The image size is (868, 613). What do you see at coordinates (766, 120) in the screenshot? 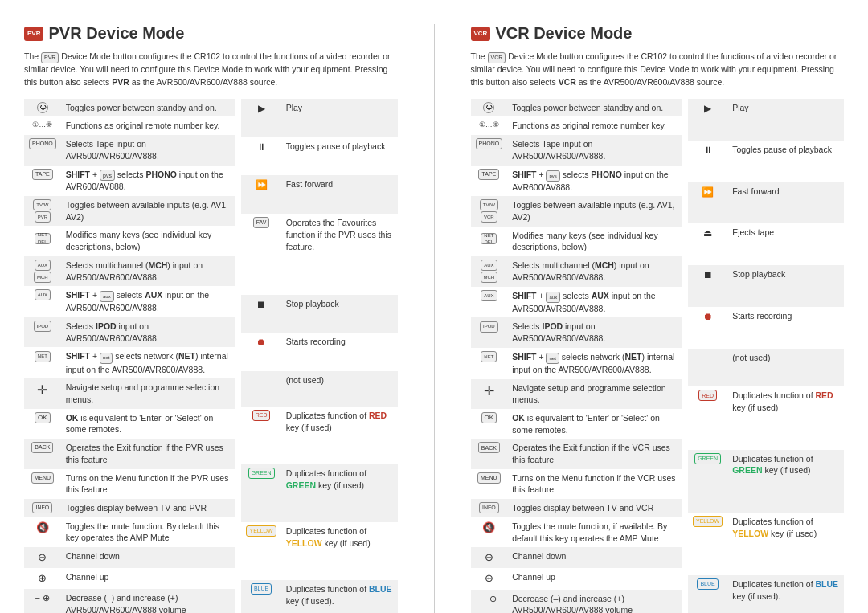
I see `table-row: ▶ Play` at bounding box center [766, 120].